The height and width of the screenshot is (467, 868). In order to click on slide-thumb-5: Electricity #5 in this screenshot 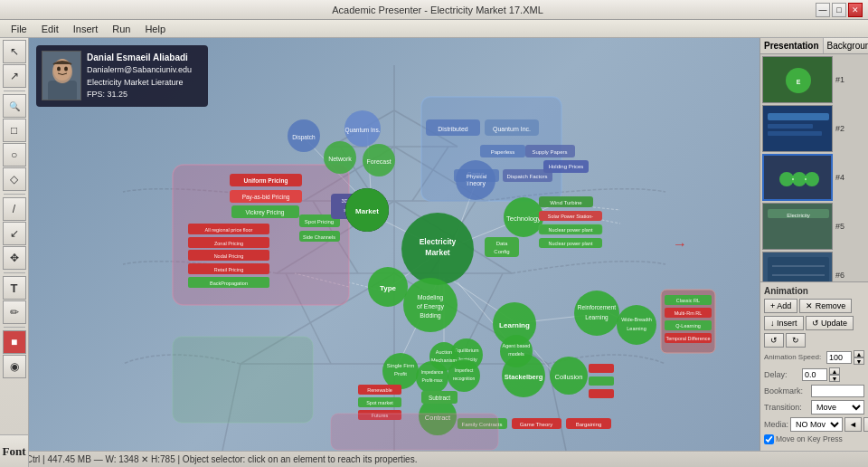, I will do `click(814, 226)`.